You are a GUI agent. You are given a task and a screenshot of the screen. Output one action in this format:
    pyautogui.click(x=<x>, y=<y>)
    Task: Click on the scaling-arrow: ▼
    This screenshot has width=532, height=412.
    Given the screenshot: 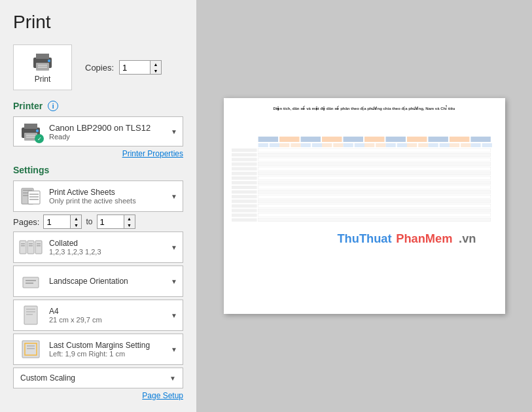 What is the action you would take?
    pyautogui.click(x=173, y=378)
    